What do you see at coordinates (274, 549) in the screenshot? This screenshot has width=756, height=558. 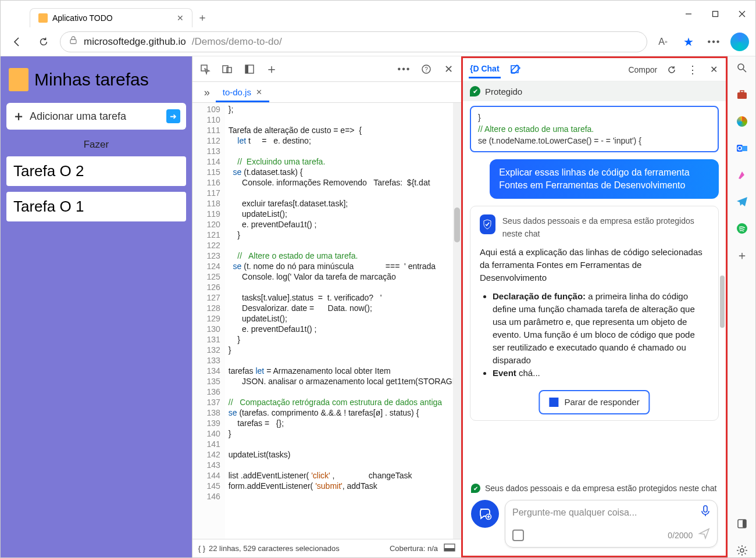 I see `status-selection: 22 linhas, 529 caracteres selecionados` at bounding box center [274, 549].